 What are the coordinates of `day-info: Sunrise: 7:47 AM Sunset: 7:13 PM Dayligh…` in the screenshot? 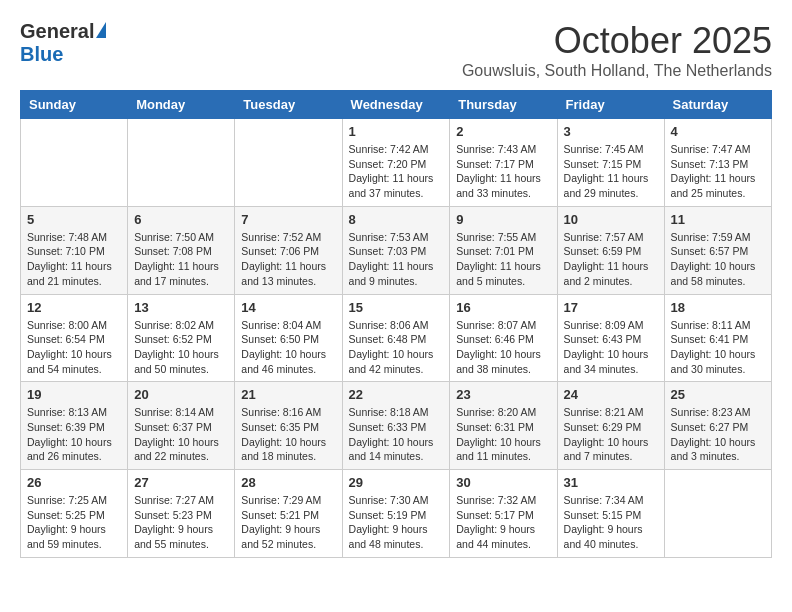 It's located at (718, 172).